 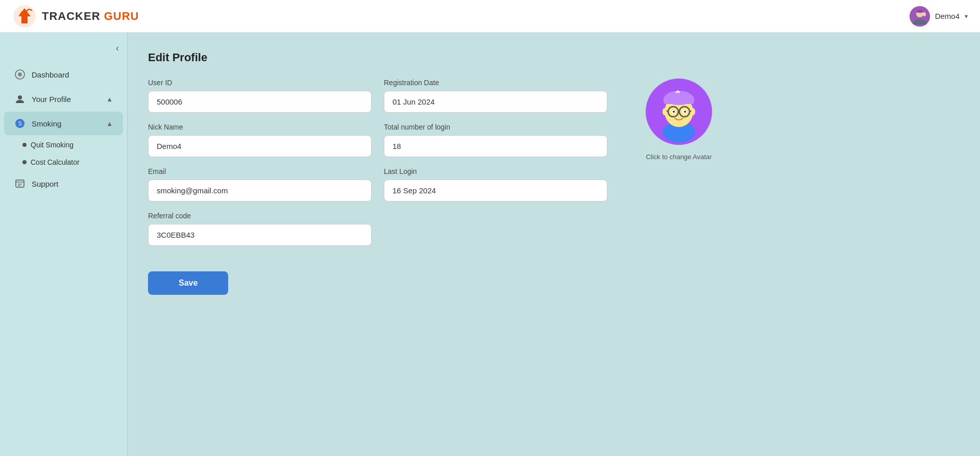 What do you see at coordinates (496, 127) in the screenshot?
I see `total-login-label: Total number of login` at bounding box center [496, 127].